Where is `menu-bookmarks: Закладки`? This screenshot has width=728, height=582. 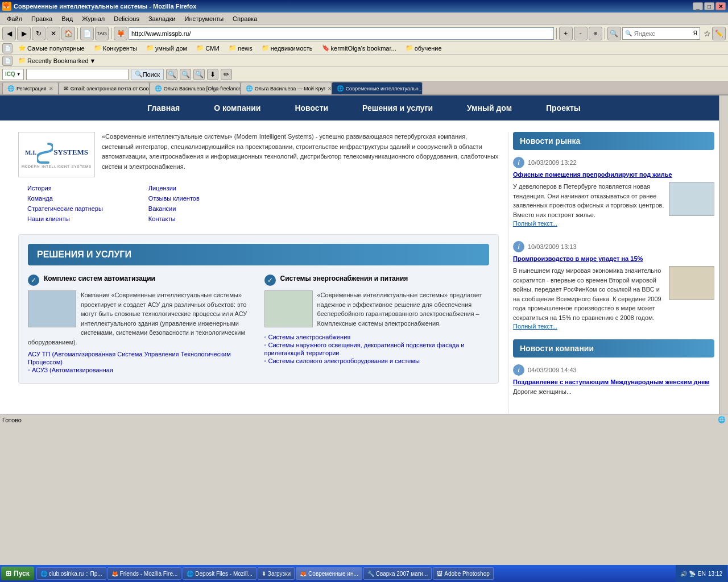 menu-bookmarks: Закладки is located at coordinates (162, 19).